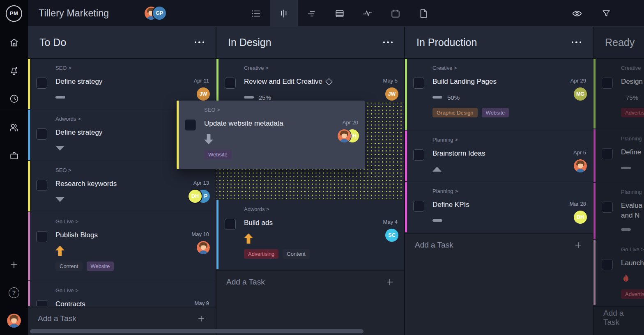 This screenshot has height=335, width=644. What do you see at coordinates (626, 279) in the screenshot?
I see `priority-urgent-flame-icon` at bounding box center [626, 279].